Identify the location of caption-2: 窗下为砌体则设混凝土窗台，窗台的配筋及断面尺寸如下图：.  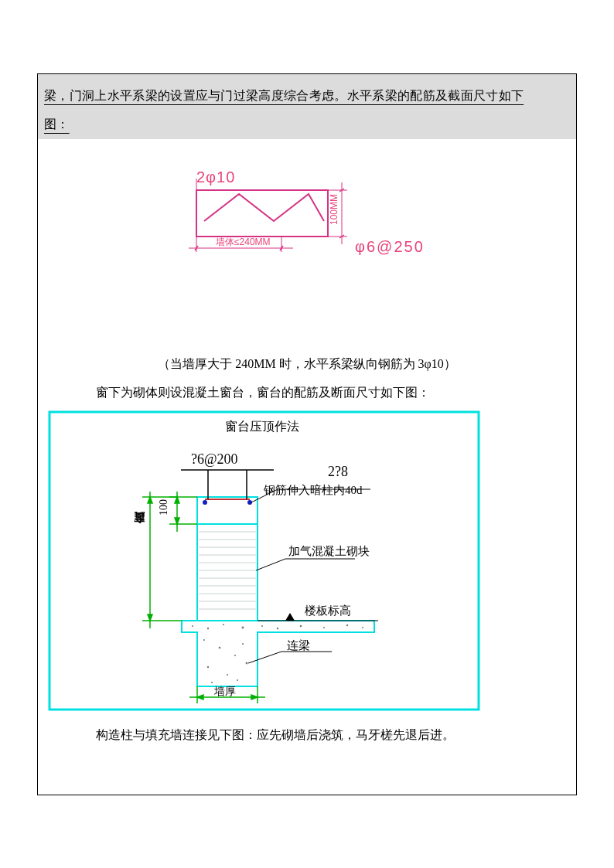
(263, 393).